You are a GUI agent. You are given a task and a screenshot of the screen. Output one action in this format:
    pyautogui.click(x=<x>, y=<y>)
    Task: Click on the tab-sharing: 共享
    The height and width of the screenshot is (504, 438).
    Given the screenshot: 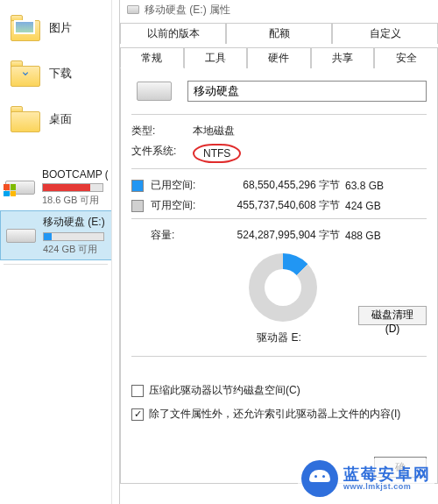 What is the action you would take?
    pyautogui.click(x=343, y=58)
    